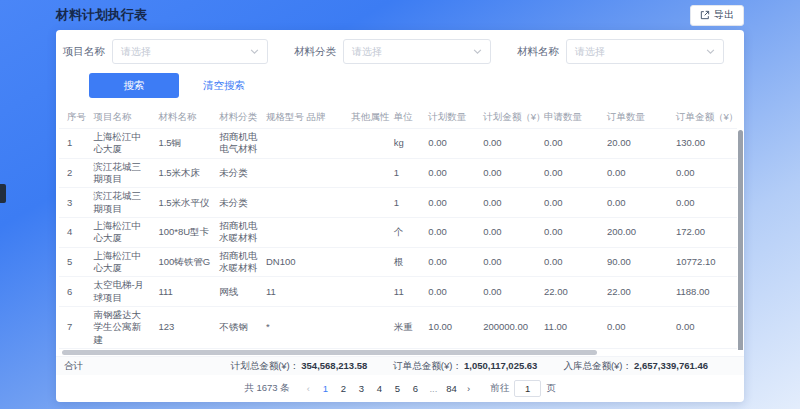 The height and width of the screenshot is (409, 800). Describe the element at coordinates (452, 118) in the screenshot. I see `column-header: 计划数量` at that location.